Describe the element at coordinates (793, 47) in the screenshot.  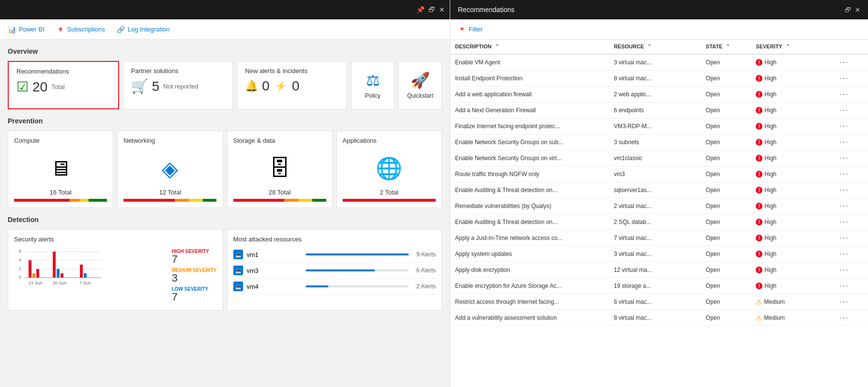
I see `col-severity-header: SEVERITY ⌃` at that location.